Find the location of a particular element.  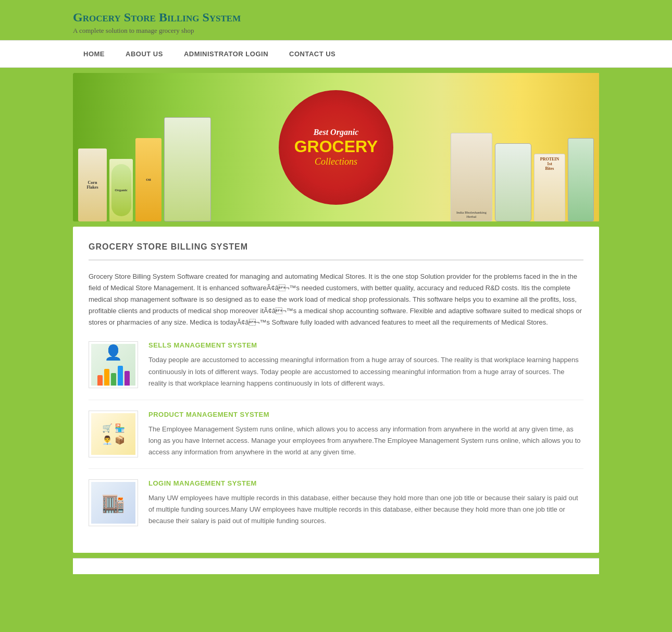

hero-products-right: India BholeshankingHerbal PROTEIN1stBite… is located at coordinates (522, 177).